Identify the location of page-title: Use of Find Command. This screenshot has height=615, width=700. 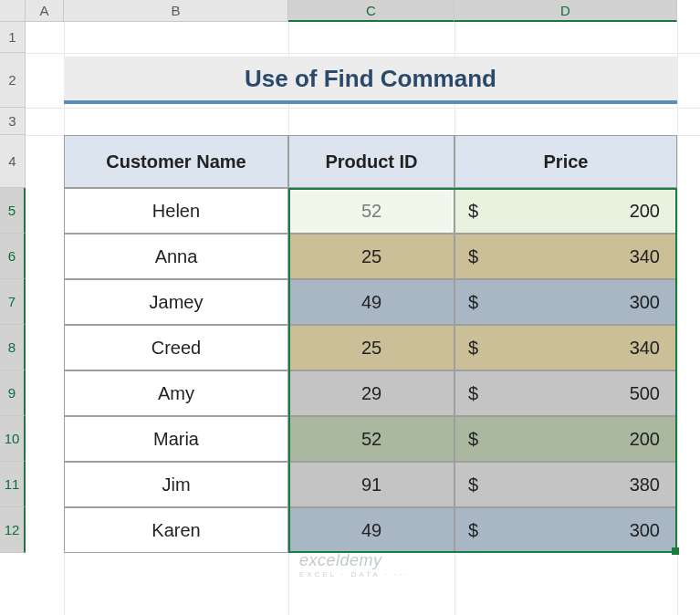
(371, 80).